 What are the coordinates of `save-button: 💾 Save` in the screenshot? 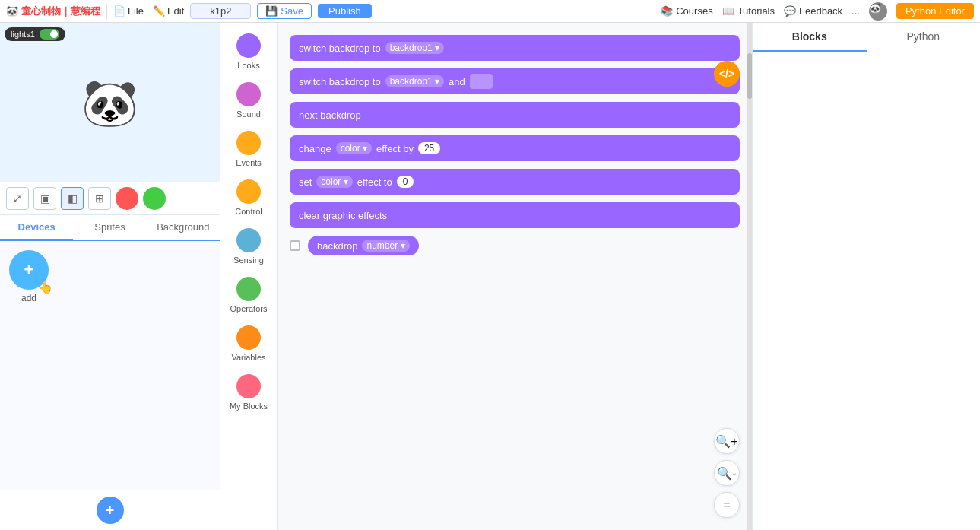 It's located at (284, 11).